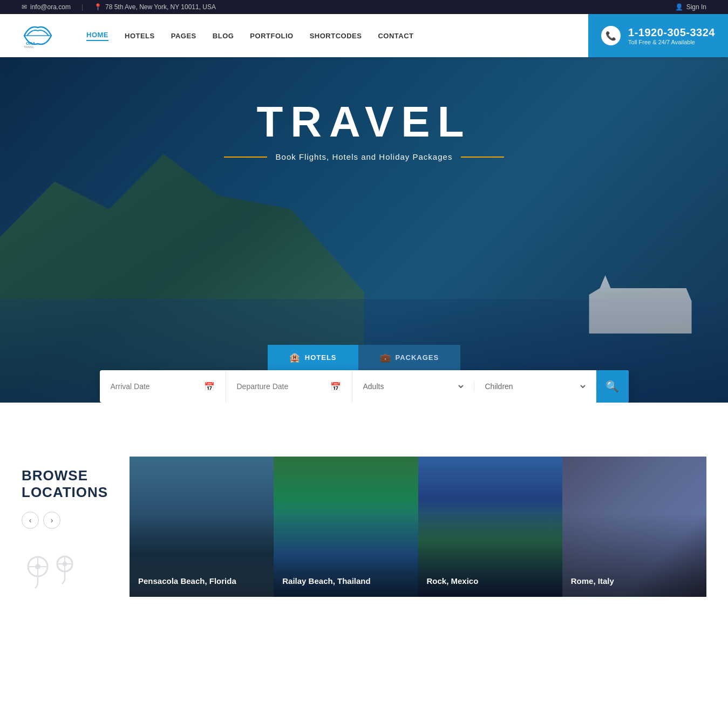  I want to click on signin-button: 👤 Sign In, so click(691, 7).